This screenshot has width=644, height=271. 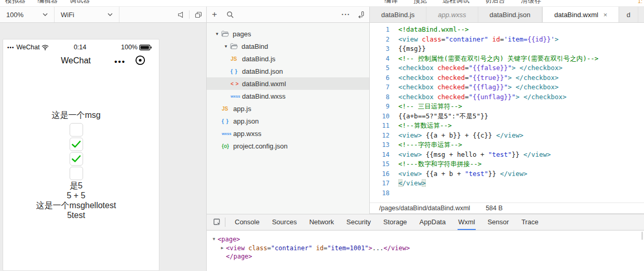 What do you see at coordinates (420, 3) in the screenshot?
I see `menu-item: 预览` at bounding box center [420, 3].